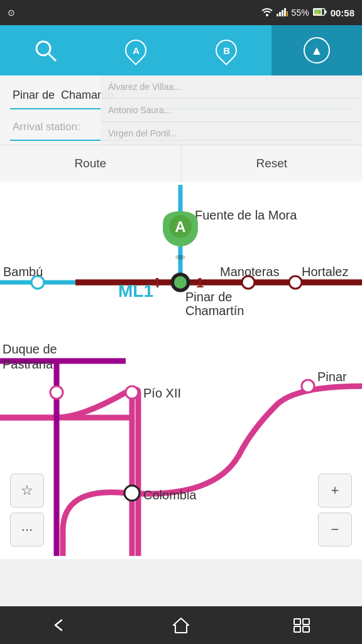  I want to click on home-button, so click(181, 625).